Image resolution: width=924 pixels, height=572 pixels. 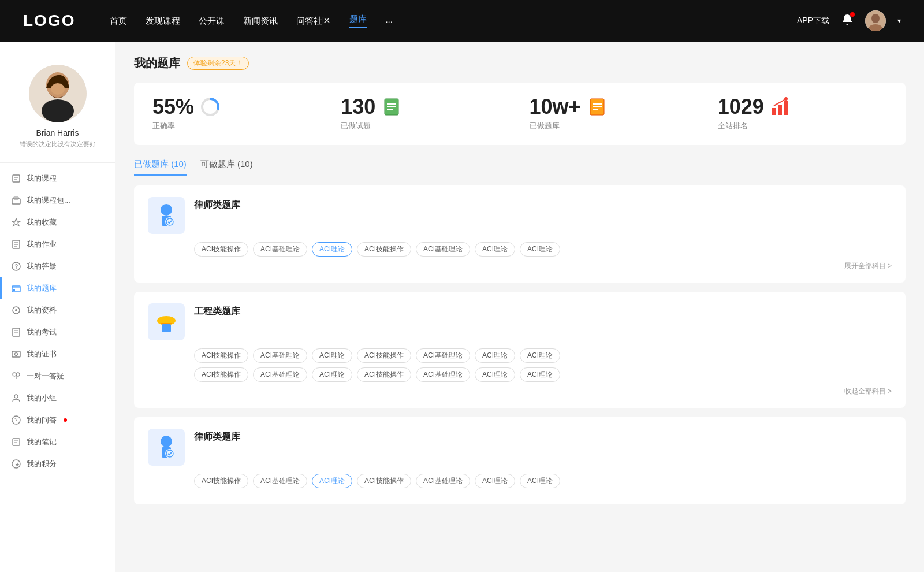 I want to click on sidebar-item-exam: 我的考试, so click(x=58, y=332).